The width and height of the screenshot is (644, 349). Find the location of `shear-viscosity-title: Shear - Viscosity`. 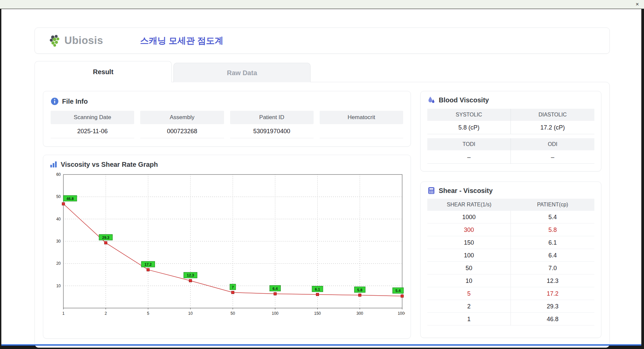

shear-viscosity-title: Shear - Viscosity is located at coordinates (466, 191).